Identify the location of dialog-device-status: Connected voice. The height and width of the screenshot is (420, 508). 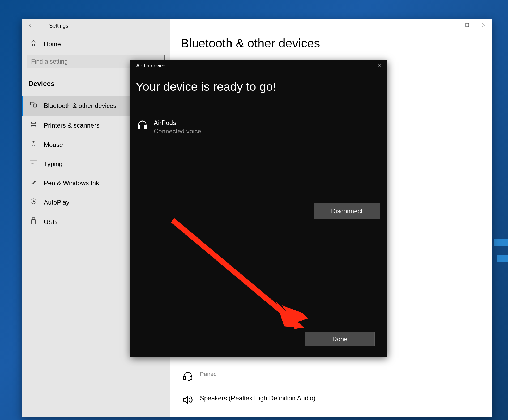
(177, 131).